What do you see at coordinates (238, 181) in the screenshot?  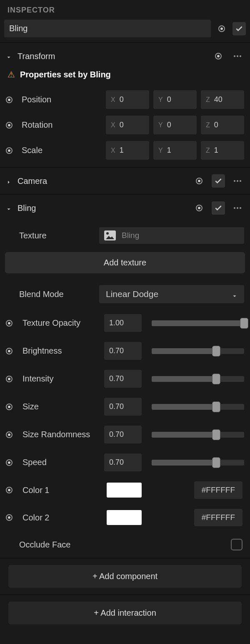 I see `camera-more-icon` at bounding box center [238, 181].